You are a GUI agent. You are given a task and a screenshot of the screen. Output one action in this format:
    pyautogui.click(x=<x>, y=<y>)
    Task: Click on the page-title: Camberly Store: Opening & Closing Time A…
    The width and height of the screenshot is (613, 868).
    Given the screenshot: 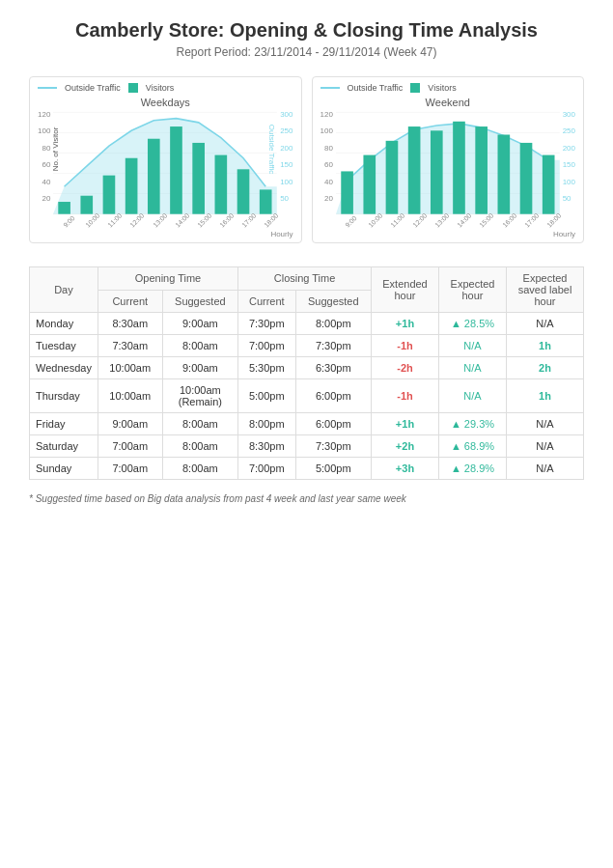 What is the action you would take?
    pyautogui.click(x=307, y=31)
    